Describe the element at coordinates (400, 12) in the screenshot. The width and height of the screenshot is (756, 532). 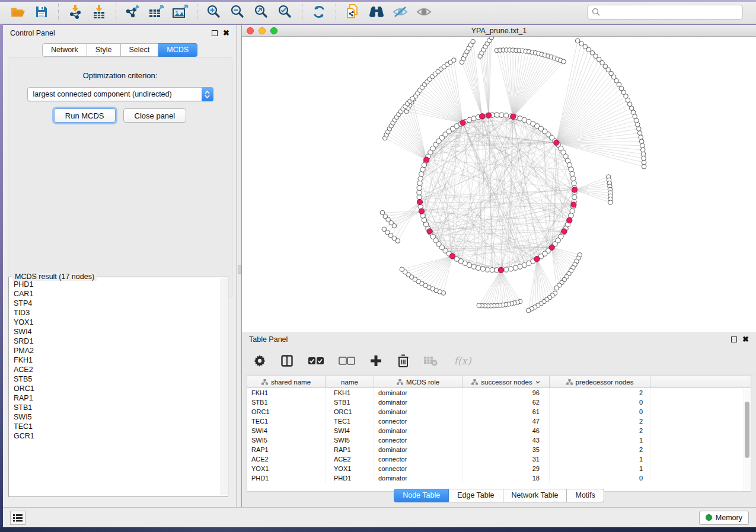
I see `hide-selected-icon` at that location.